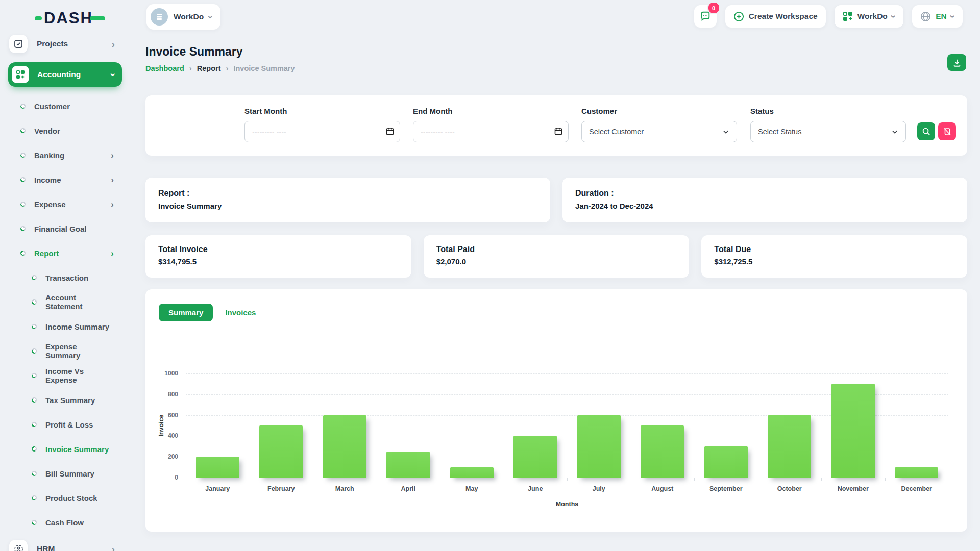 The width and height of the screenshot is (980, 551). What do you see at coordinates (869, 16) in the screenshot?
I see `workdo-menu-button: WorkDo ›` at bounding box center [869, 16].